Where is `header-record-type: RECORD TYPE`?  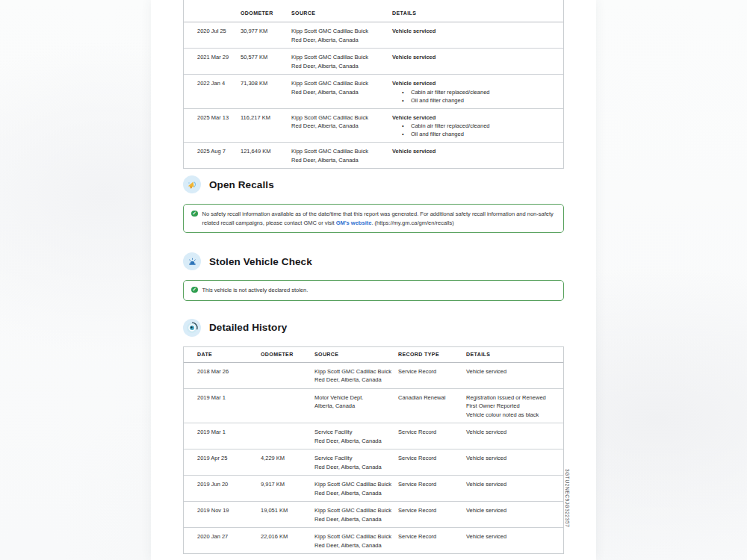
header-record-type: RECORD TYPE is located at coordinates (432, 354).